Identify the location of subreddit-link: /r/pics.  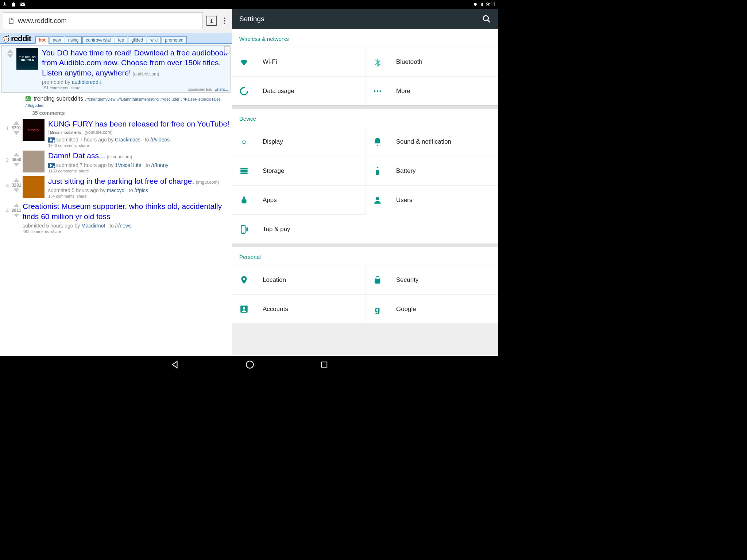
(142, 190).